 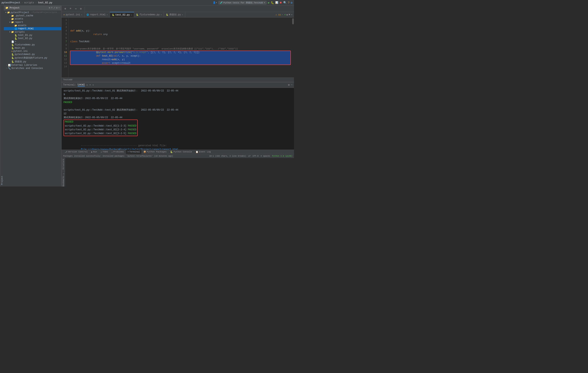 I want to click on settings-icon: ⚙, so click(x=292, y=3).